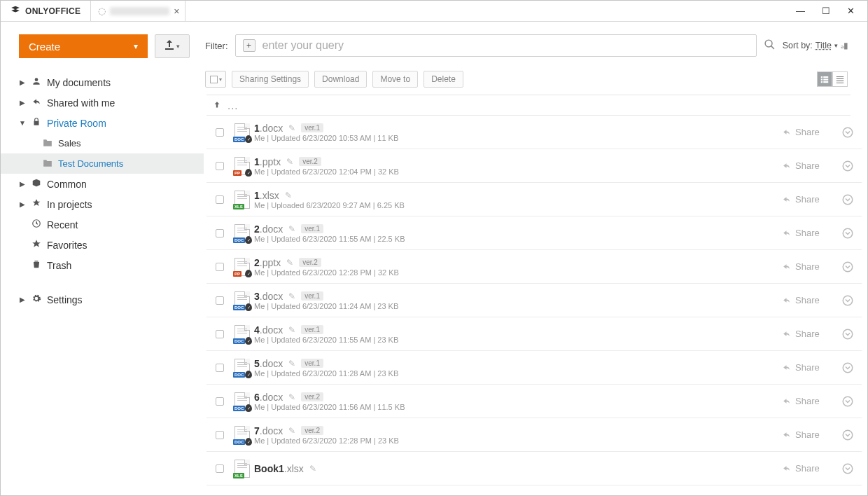  Describe the element at coordinates (534, 435) in the screenshot. I see `file-row: DOC 7.docx ✎ ver.2 Me | Updated 6/23/202…` at that location.